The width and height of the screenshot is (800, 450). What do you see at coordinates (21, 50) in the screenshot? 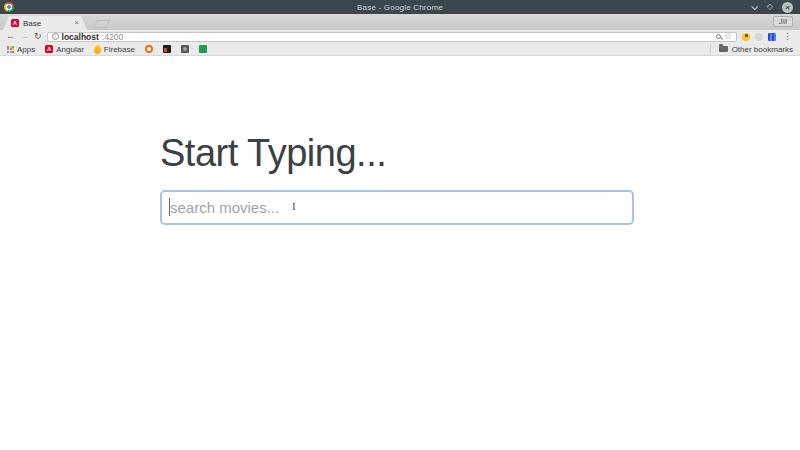
I see `bookmark-apps: Apps` at bounding box center [21, 50].